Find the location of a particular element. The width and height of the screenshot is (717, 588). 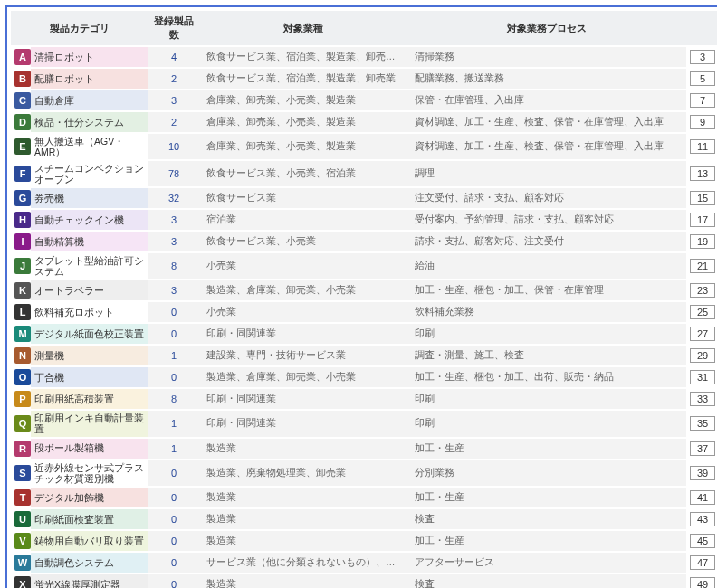

table-row: Jタブレット型給油許可システム8小売業給油21 is located at coordinates (364, 266).